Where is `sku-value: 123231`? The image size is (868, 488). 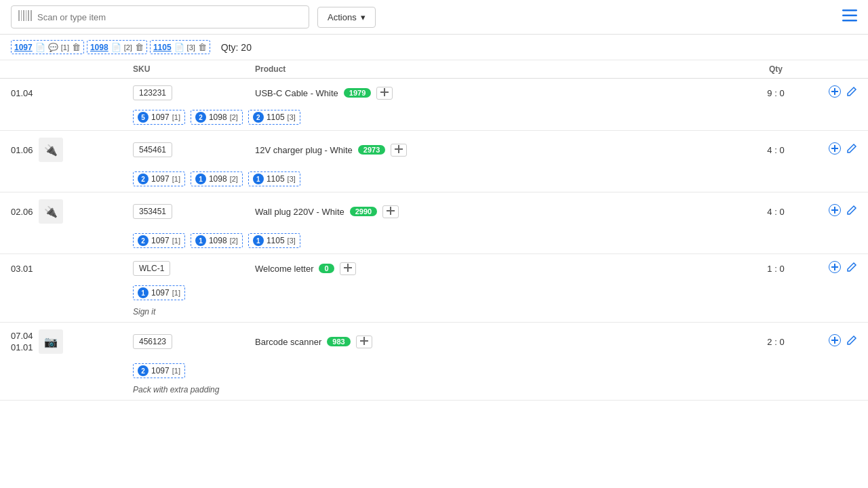
sku-value: 123231 is located at coordinates (153, 93).